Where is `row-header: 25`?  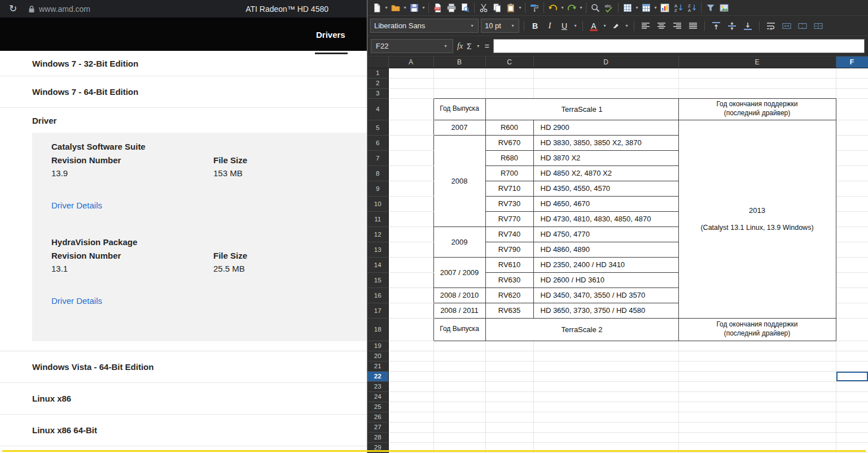
row-header: 25 is located at coordinates (378, 407).